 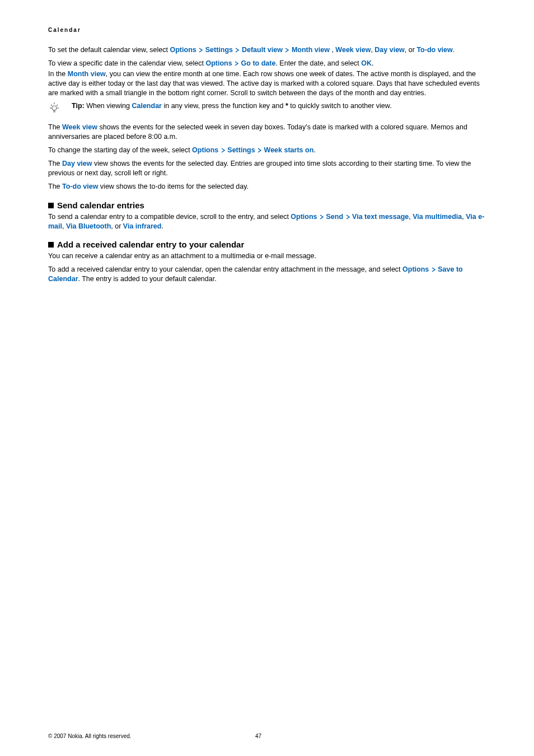 I want to click on paragraph-save-entry: To add a received calendar entry to your…, so click(x=267, y=274).